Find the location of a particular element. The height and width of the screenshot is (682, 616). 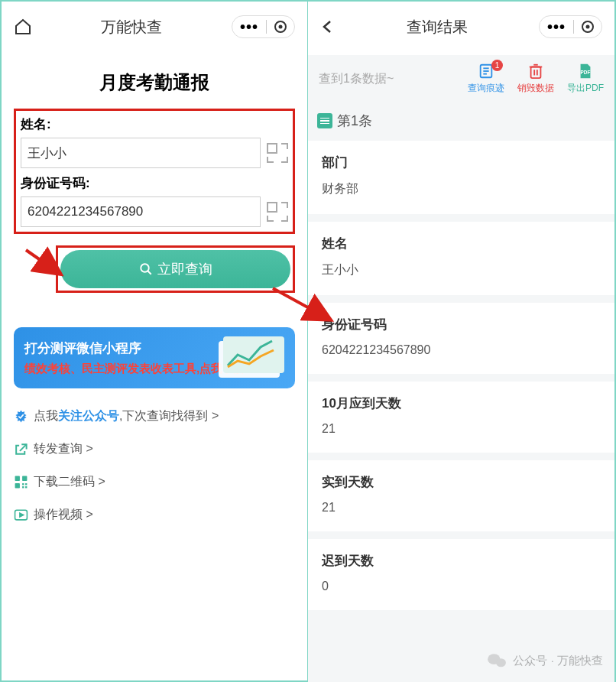

nav-bar-left: 万能快查 ••• is located at coordinates (154, 28).